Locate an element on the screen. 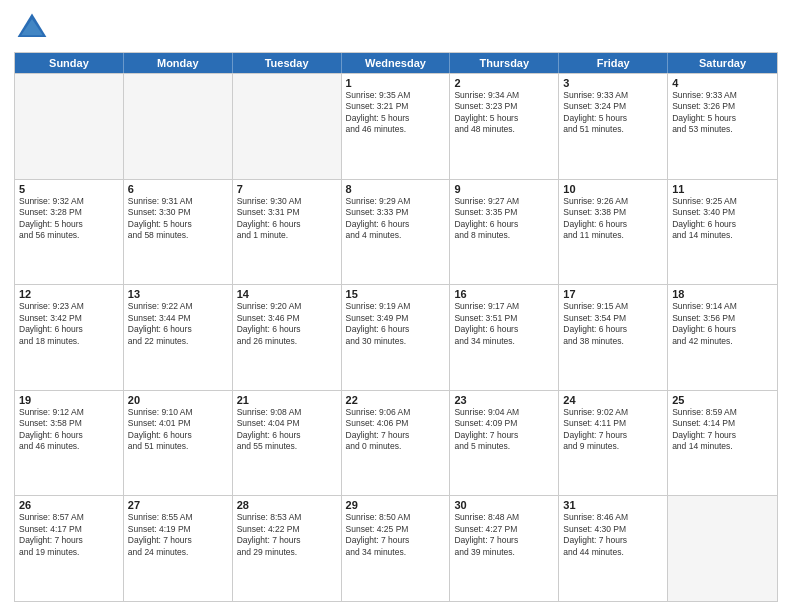 The height and width of the screenshot is (612, 792). day-info: Sunrise: 9:04 AM Sunset: 4:09 PM Dayligh… is located at coordinates (504, 430).